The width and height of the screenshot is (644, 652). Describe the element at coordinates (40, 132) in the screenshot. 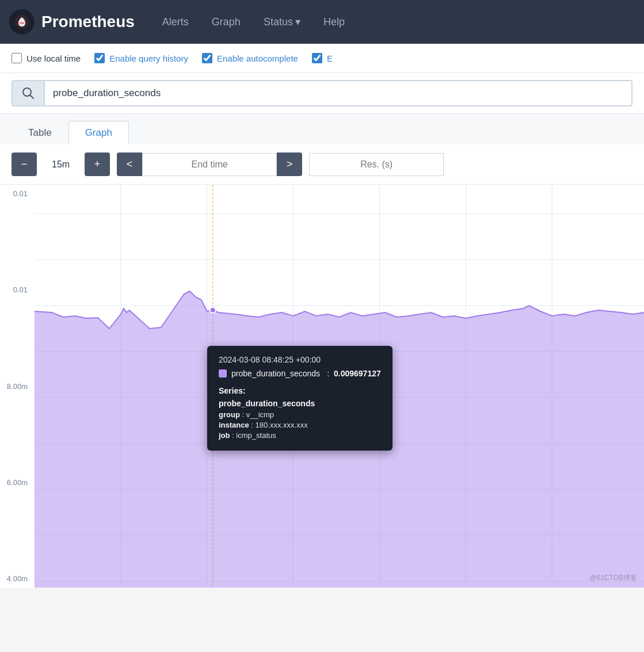

I see `tab-table: Table` at that location.